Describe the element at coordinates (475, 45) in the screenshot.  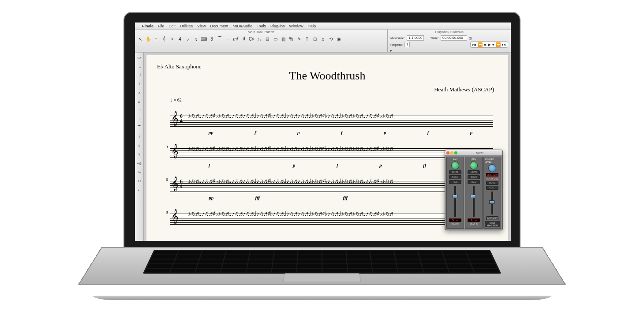
I see `rewind-start-icon: ⏮` at that location.